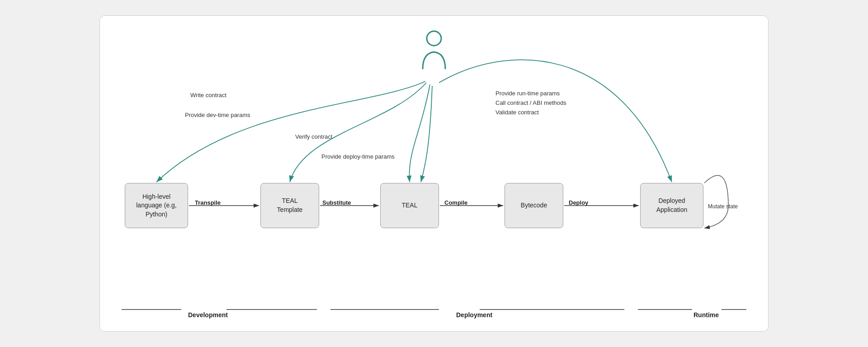 The width and height of the screenshot is (868, 347). What do you see at coordinates (410, 206) in the screenshot?
I see `box-teal-label: TEAL` at bounding box center [410, 206].